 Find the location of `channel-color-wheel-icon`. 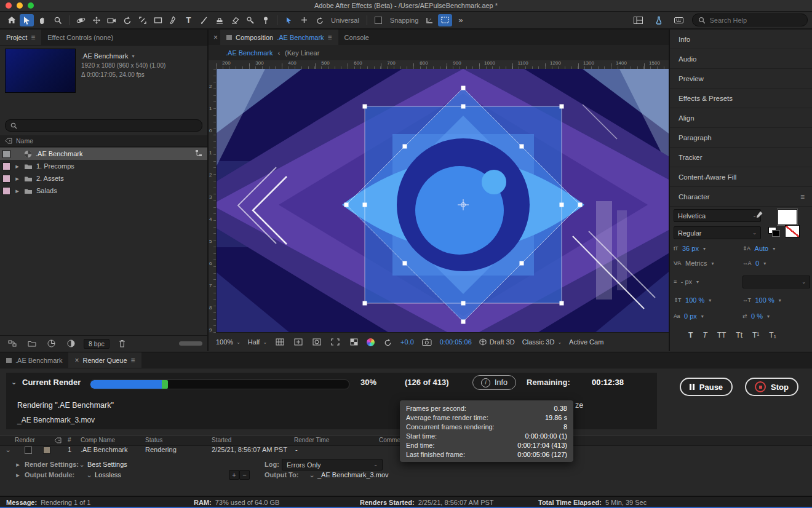

channel-color-wheel-icon is located at coordinates (370, 342).